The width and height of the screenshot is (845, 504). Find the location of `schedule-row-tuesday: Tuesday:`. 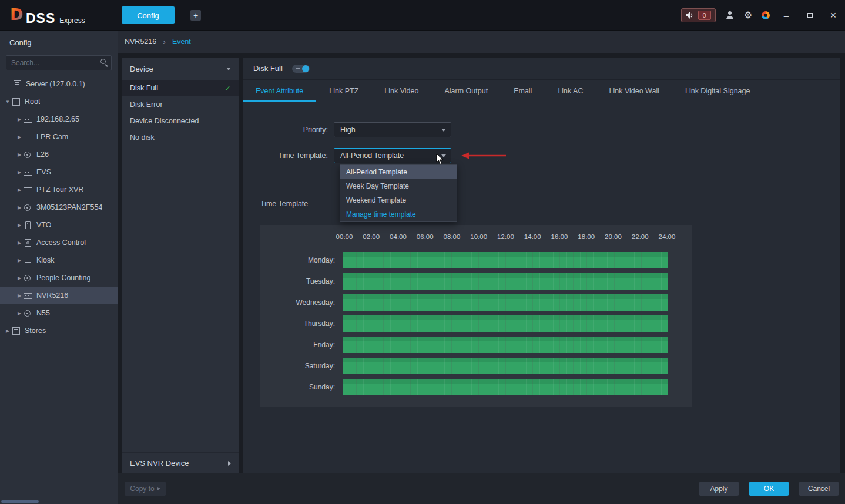

schedule-row-tuesday: Tuesday: is located at coordinates (476, 281).